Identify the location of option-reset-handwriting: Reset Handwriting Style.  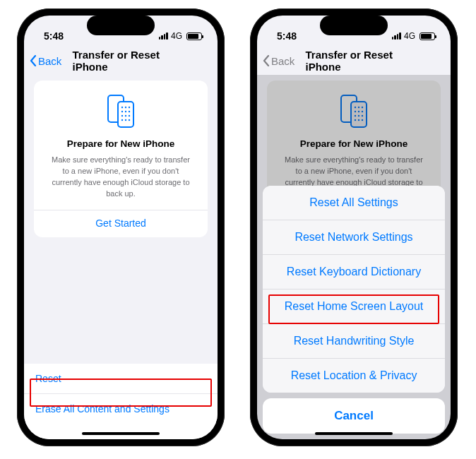
(354, 340).